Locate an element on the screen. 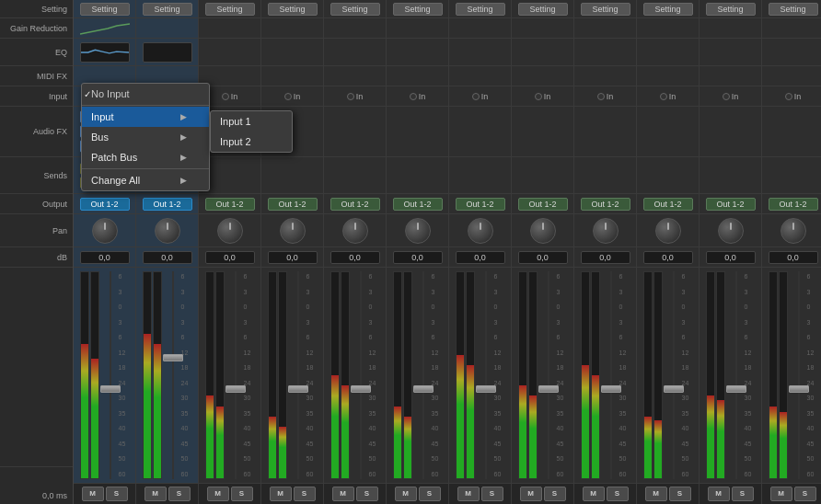 The width and height of the screenshot is (821, 504). db-display-1: 0,0 is located at coordinates (105, 258).